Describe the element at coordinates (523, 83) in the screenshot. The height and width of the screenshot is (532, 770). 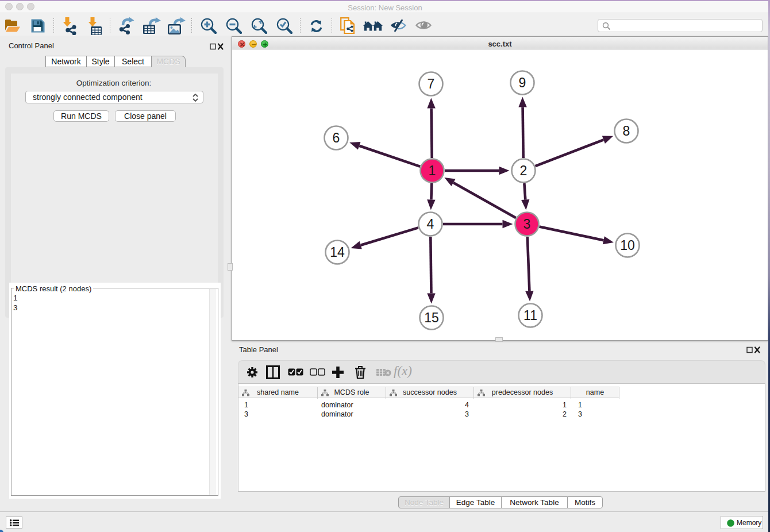
I see `svg-text: 9` at that location.